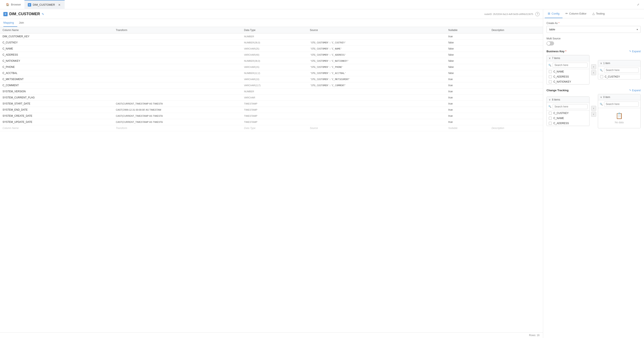  What do you see at coordinates (56, 43) in the screenshot?
I see `cell-column-name: C_CUSTKEY` at bounding box center [56, 43].